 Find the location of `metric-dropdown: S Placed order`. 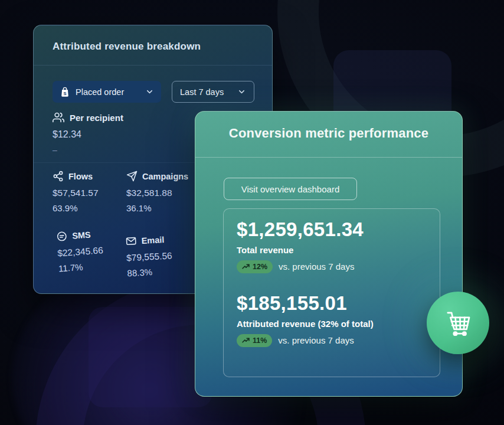

metric-dropdown: S Placed order is located at coordinates (107, 92).